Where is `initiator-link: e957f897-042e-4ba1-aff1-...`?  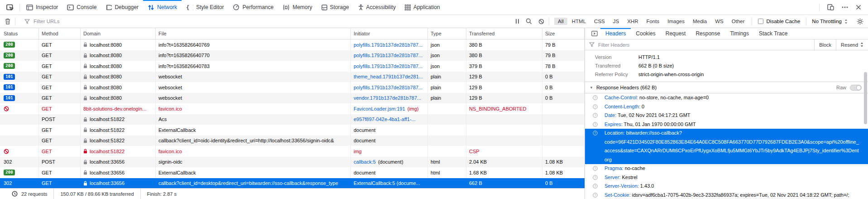 initiator-link: e957f897-042e-4ba1-aff1-... is located at coordinates (385, 119).